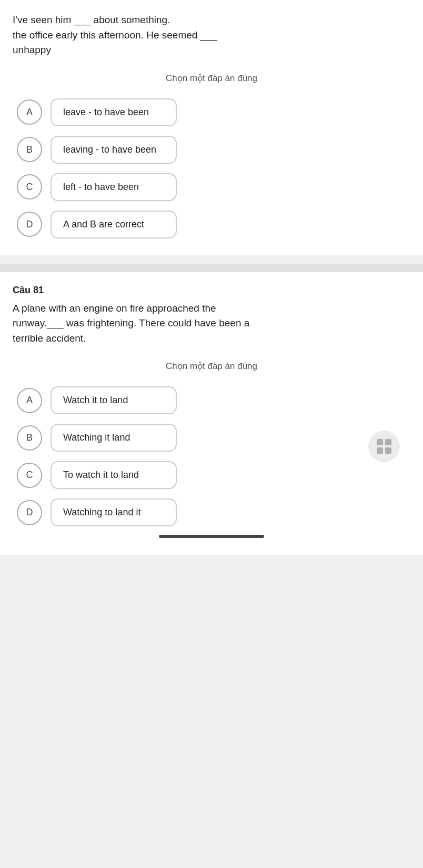 The height and width of the screenshot is (868, 423). I want to click on prev-choice-row-c: C left - to have been, so click(214, 187).